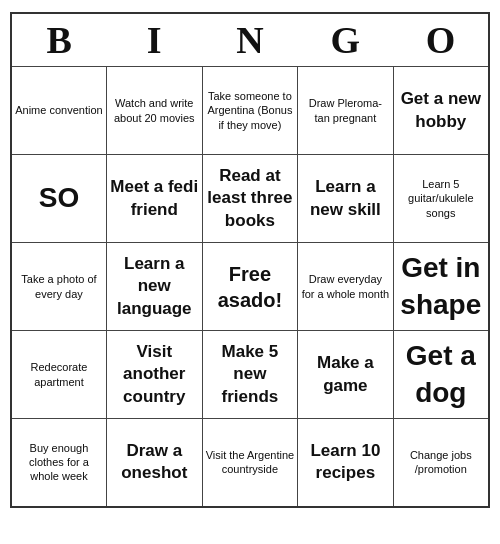 This screenshot has width=500, height=544. Describe the element at coordinates (346, 40) in the screenshot. I see `header-letter: G` at that location.